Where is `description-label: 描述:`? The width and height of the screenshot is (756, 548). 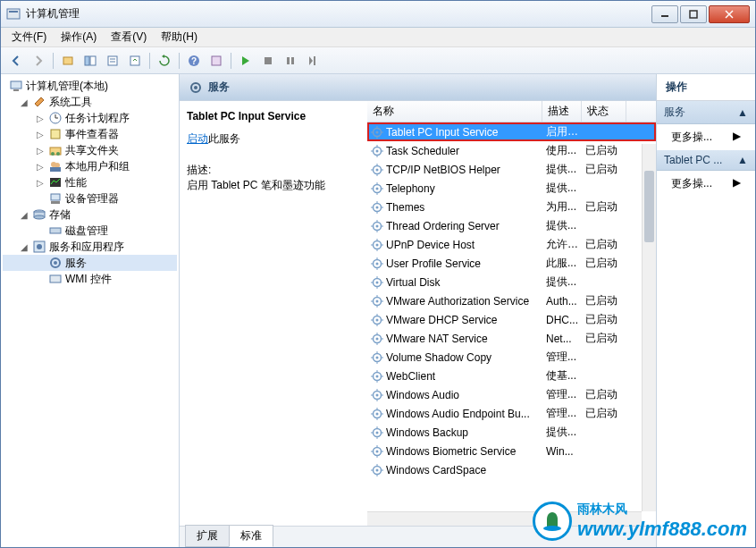
description-label: 描述: is located at coordinates (273, 170).